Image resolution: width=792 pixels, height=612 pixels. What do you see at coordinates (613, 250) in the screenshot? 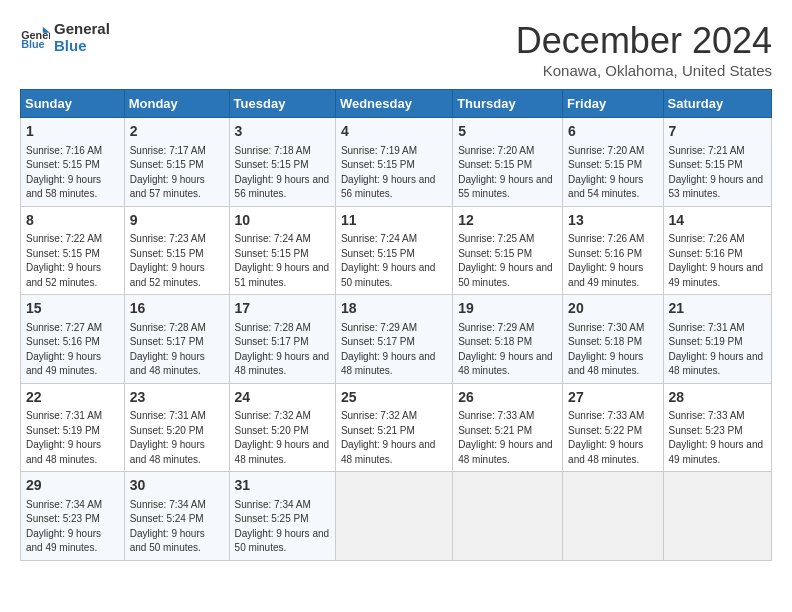
I see `day-cell: 13 Sunrise: 7:26 AM Sunset: 5:16 PM Dayl…` at bounding box center [613, 250].